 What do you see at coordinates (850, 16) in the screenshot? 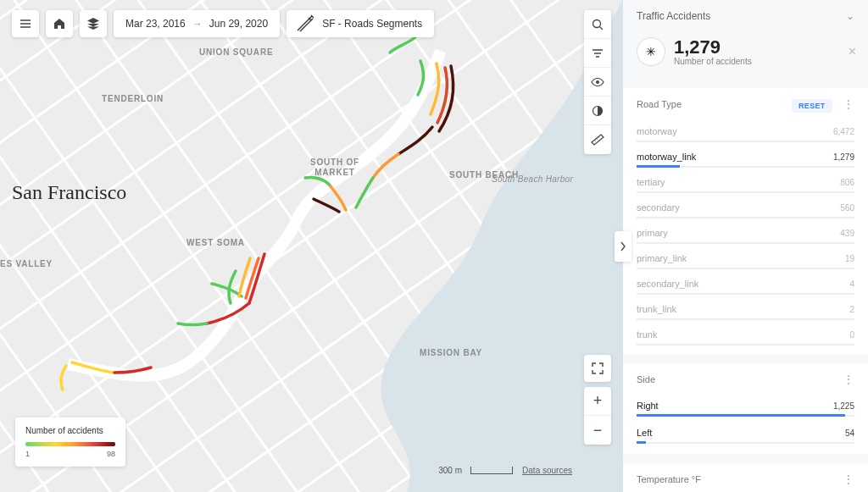
I see `chevron-down-icon: ⌄` at bounding box center [850, 16].